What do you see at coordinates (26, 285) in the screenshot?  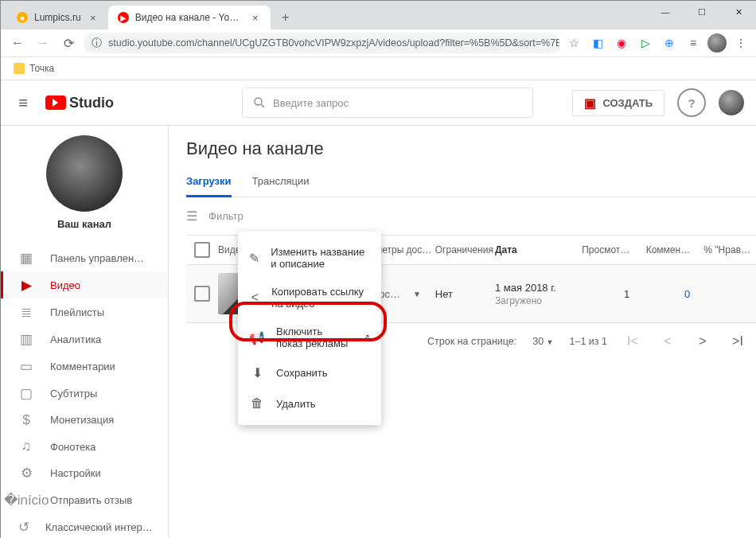 I see `video-icon: ▶` at bounding box center [26, 285].